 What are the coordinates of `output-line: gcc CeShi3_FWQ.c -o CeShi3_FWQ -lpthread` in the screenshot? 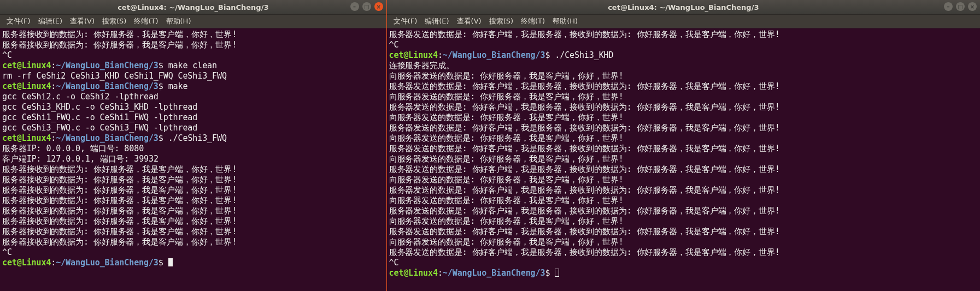 It's located at (193, 128).